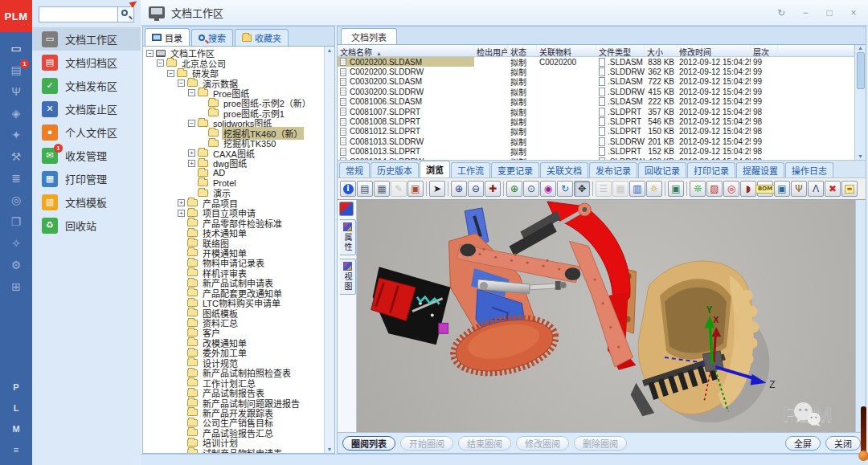  I want to click on detail-tab-提醒设置: 提醒设置, so click(760, 170).